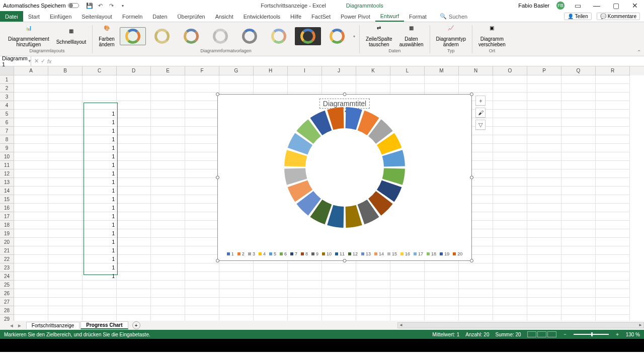 Image resolution: width=644 pixels, height=362 pixels. Describe the element at coordinates (262, 254) in the screenshot. I see `legend-item: 4` at that location.